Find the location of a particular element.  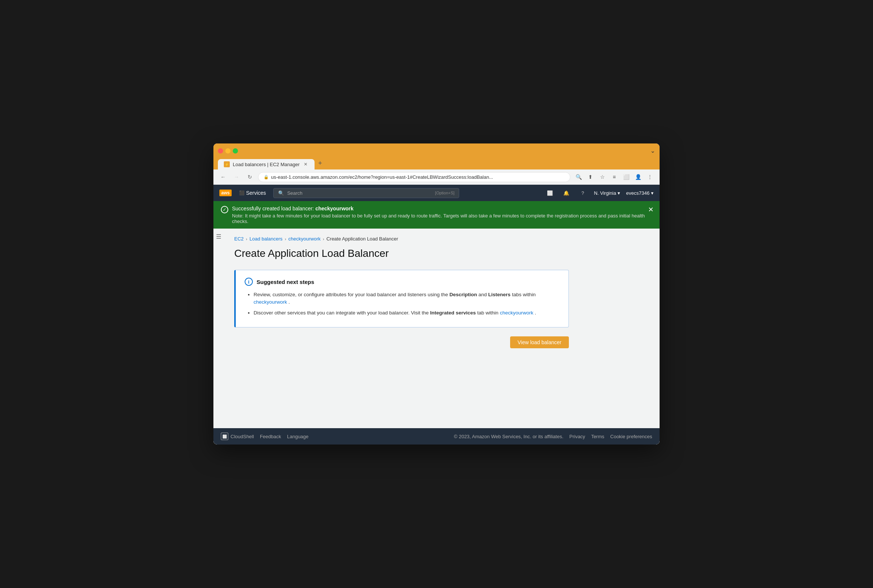

breadcrumb: EC2 › Load balancers › checkyourwork › C… is located at coordinates (442, 238).